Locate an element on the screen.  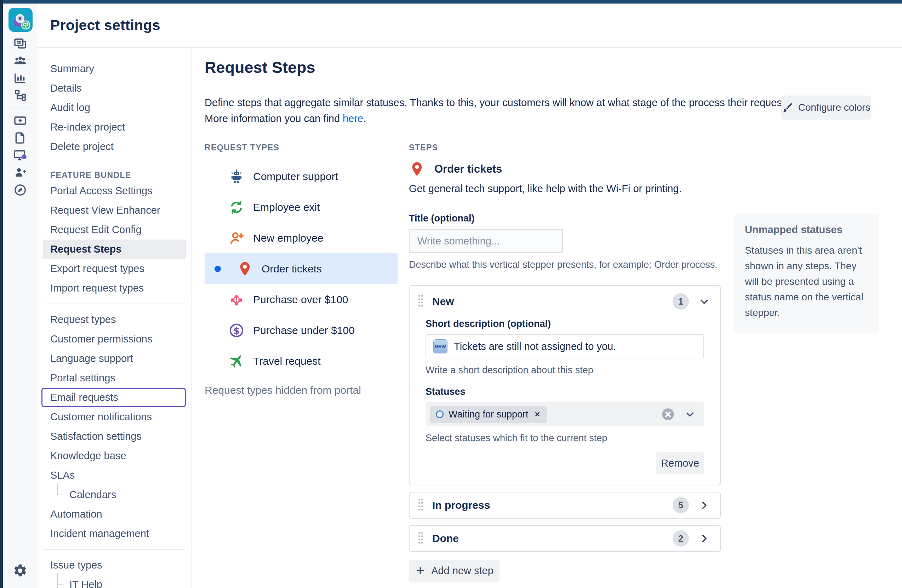
request-types-label: REQUEST TYPES is located at coordinates (301, 148).